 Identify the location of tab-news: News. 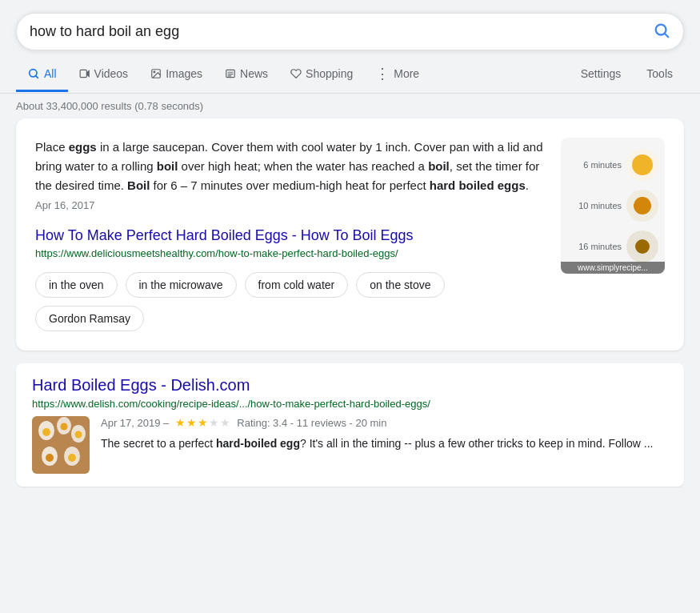
(246, 75).